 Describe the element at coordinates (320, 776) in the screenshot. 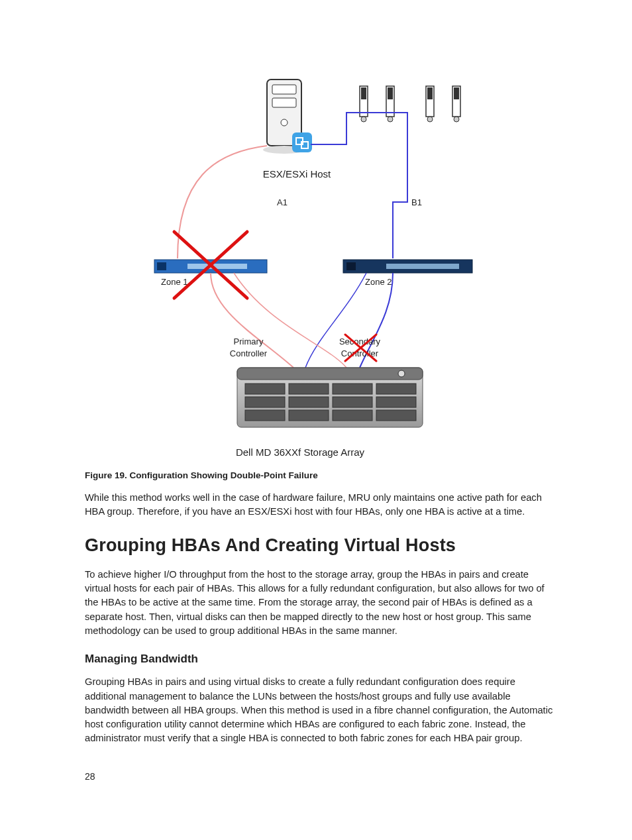

I see `page-number: 28` at that location.